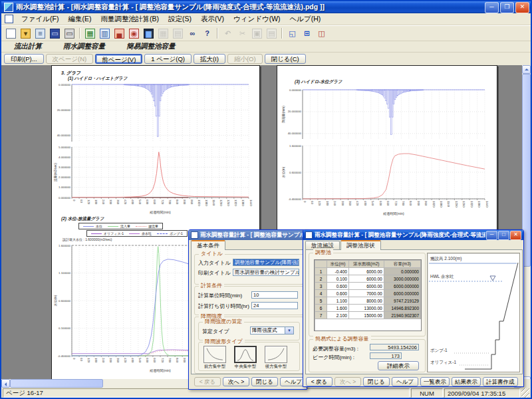  I want to click on svg-text: 720, so click(396, 203).